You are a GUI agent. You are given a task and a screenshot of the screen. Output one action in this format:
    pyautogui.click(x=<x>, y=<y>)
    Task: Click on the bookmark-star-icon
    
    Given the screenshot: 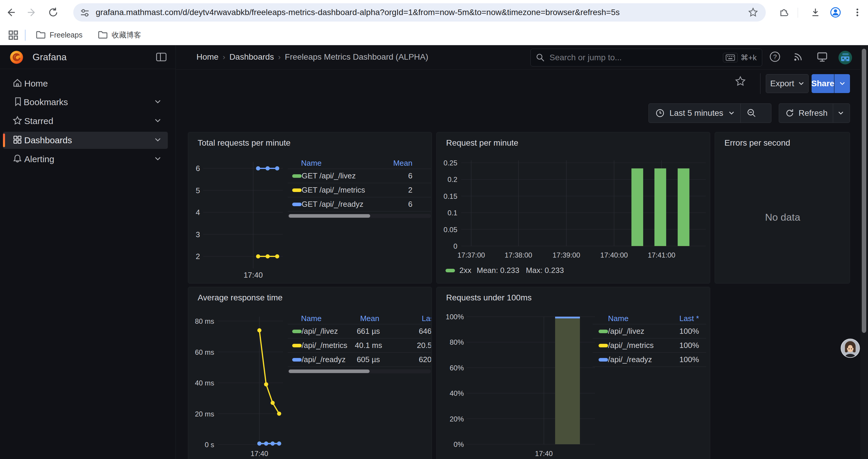 What is the action you would take?
    pyautogui.click(x=753, y=13)
    